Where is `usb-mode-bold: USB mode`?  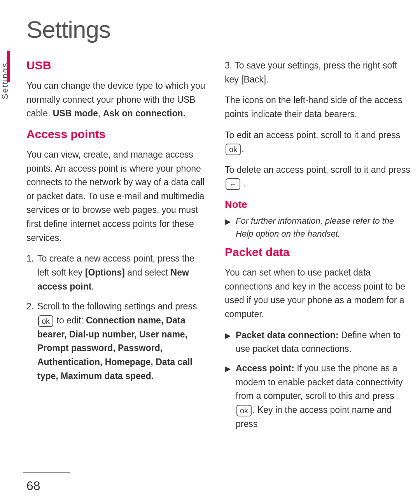
usb-mode-bold: USB mode is located at coordinates (75, 113).